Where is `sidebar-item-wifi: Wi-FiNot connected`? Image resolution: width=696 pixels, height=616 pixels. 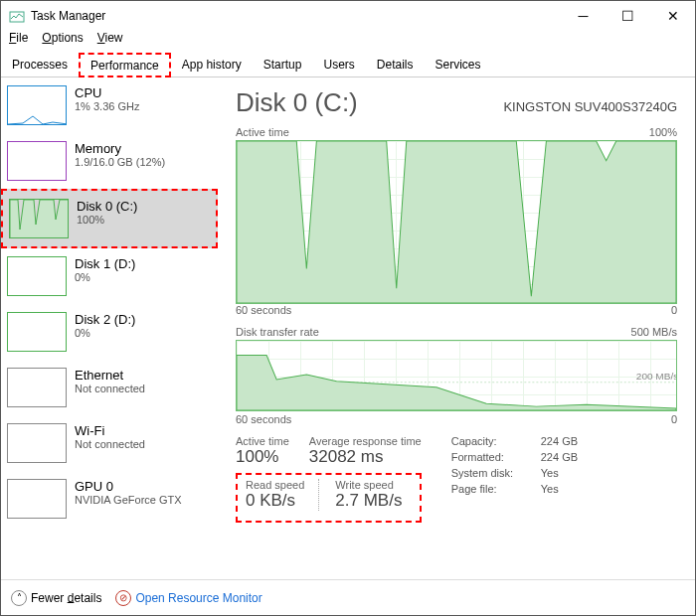
sidebar-item-wifi: Wi-FiNot connected is located at coordinates (109, 443).